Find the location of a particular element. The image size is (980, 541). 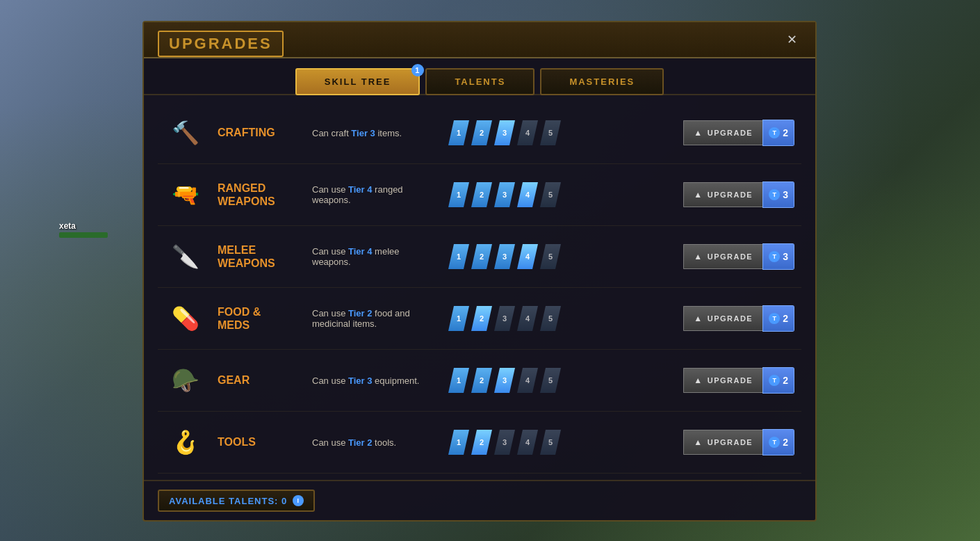

info-icon: i is located at coordinates (298, 501).